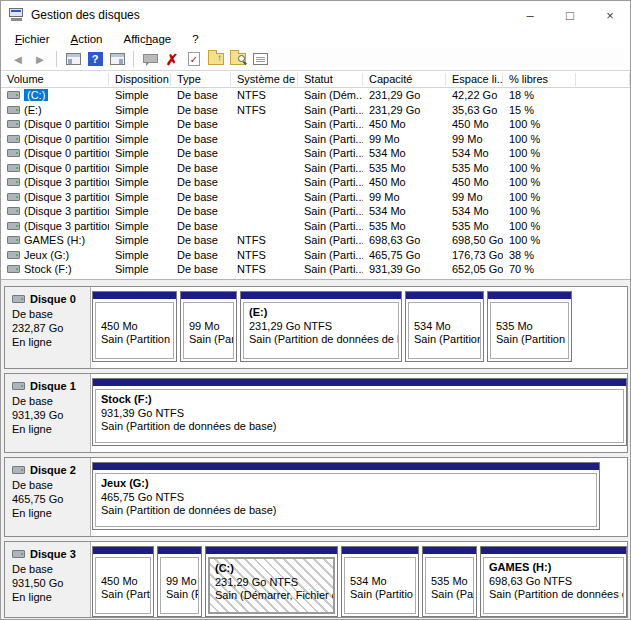  What do you see at coordinates (316, 80) in the screenshot?
I see `volume-list-header: Volume Disposition Type Système de ... S…` at bounding box center [316, 80].